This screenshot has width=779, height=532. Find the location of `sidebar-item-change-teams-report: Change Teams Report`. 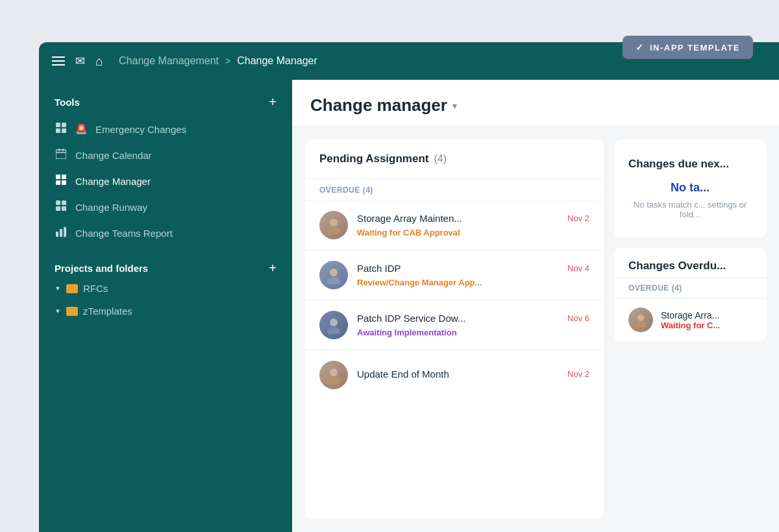

sidebar-item-change-teams-report: Change Teams Report is located at coordinates (166, 233).